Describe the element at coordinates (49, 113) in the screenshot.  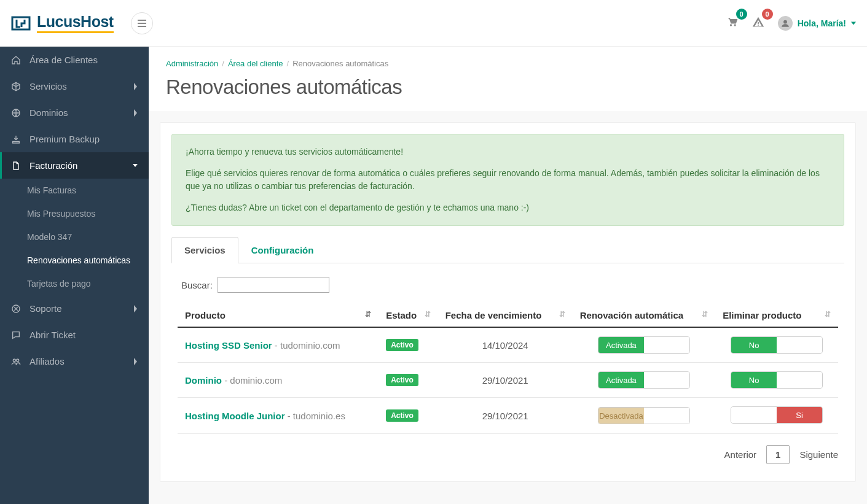
I see `sidebar-item-label: Dominios` at that location.